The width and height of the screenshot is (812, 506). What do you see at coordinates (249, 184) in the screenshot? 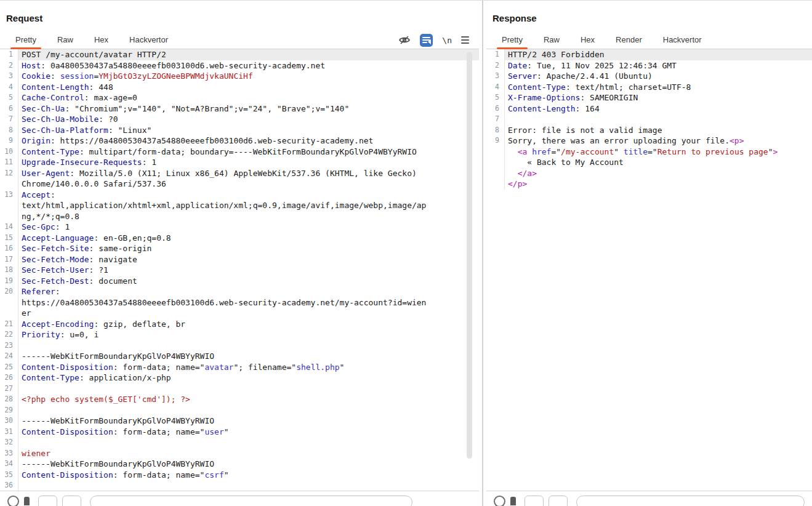
I see `code-text: Chrome/140.0.0.0 Safari/537.36` at bounding box center [249, 184].